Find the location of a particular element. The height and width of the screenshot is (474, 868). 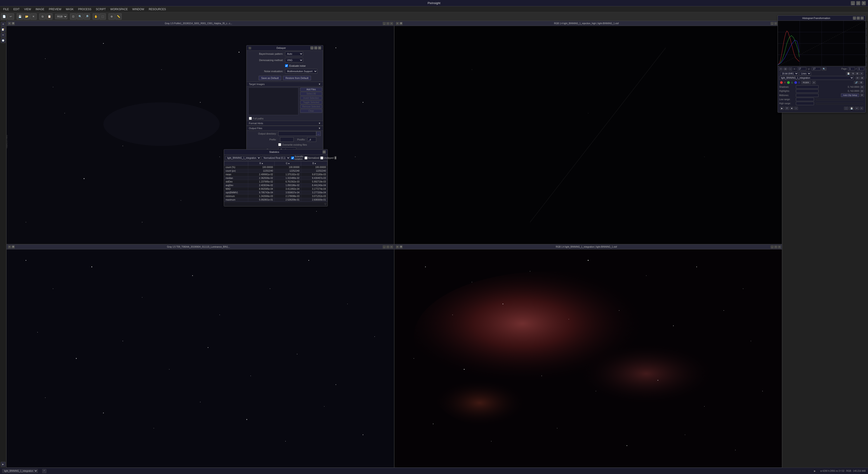

hist-copy-btn: ⧉ is located at coordinates (853, 73).